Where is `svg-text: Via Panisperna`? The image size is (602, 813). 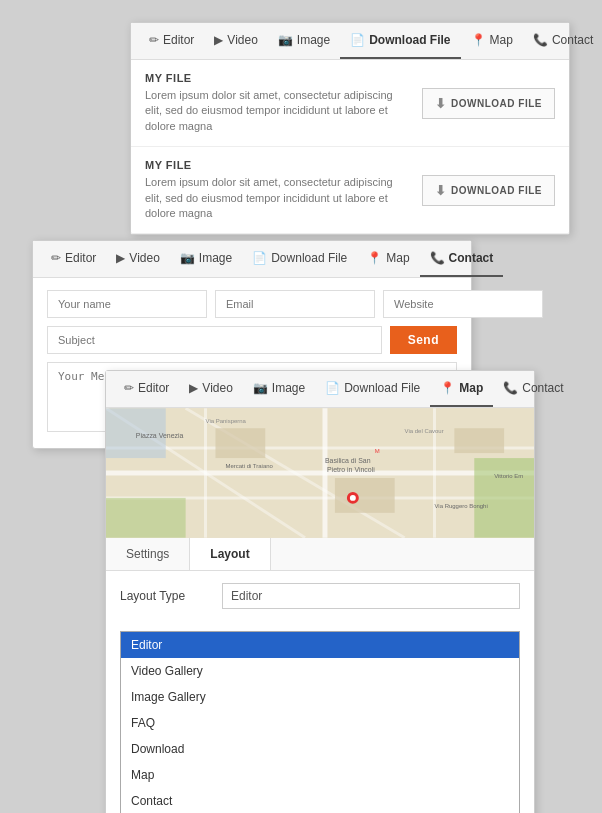 svg-text: Via Panisperna is located at coordinates (226, 421).